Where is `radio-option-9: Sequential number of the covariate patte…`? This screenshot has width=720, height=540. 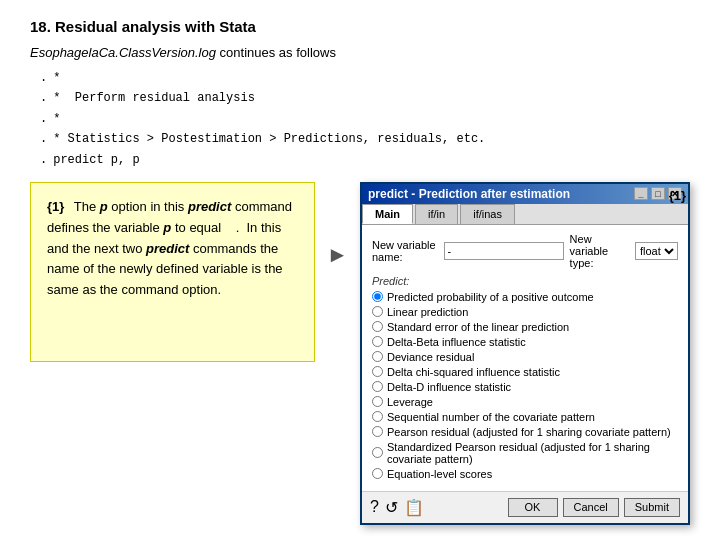 radio-option-9: Sequential number of the covariate patte… is located at coordinates (525, 417).